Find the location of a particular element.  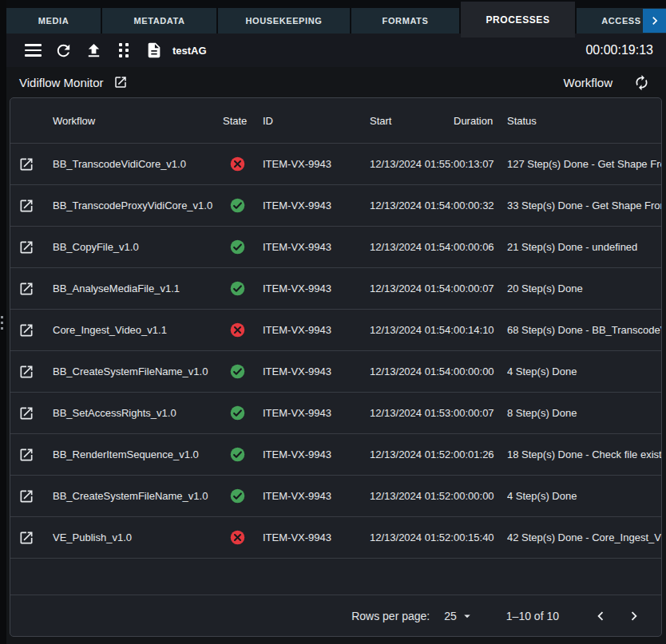

upload-icon is located at coordinates (93, 50).